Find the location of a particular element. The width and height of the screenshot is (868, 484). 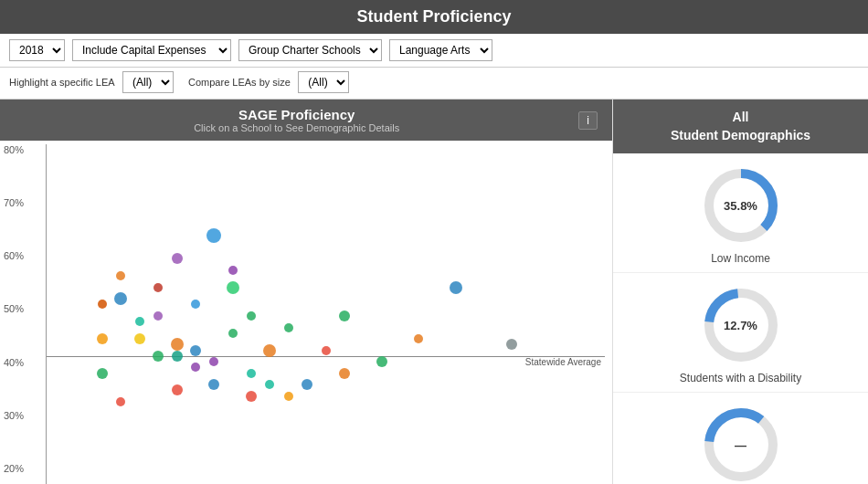

donut-low-income: 35.8% is located at coordinates (741, 205).